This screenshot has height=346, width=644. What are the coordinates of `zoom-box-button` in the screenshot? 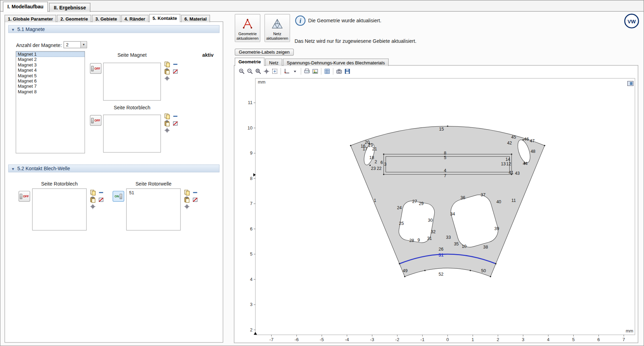 It's located at (258, 71).